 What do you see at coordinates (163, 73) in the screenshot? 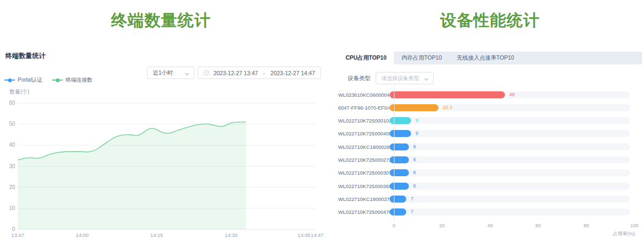
I see `time-range-value: 近1小时` at bounding box center [163, 73].